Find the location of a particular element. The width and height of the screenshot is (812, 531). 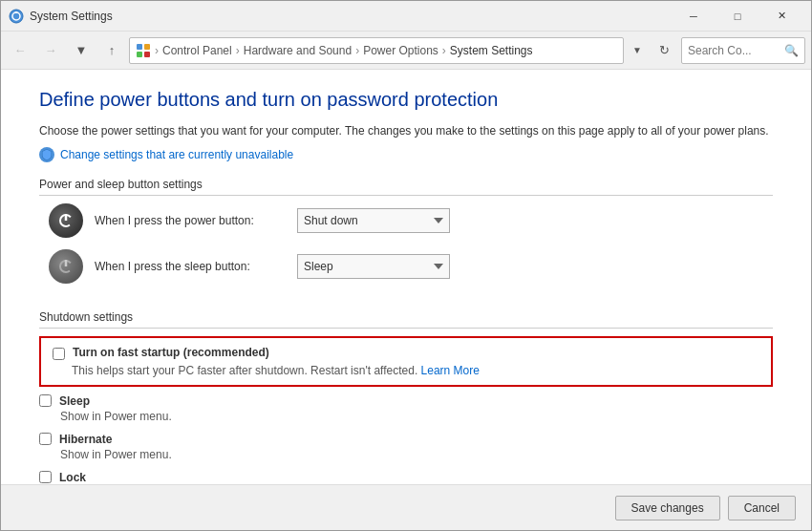

sleep-checkbox-row: Sleep Show in Power menu. is located at coordinates (406, 409).